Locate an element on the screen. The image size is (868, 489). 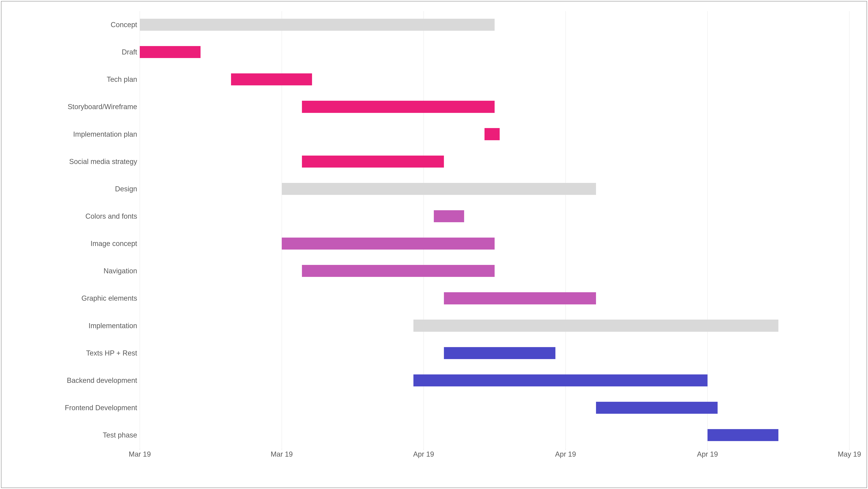
task-label: Implementation is located at coordinates (114, 326).